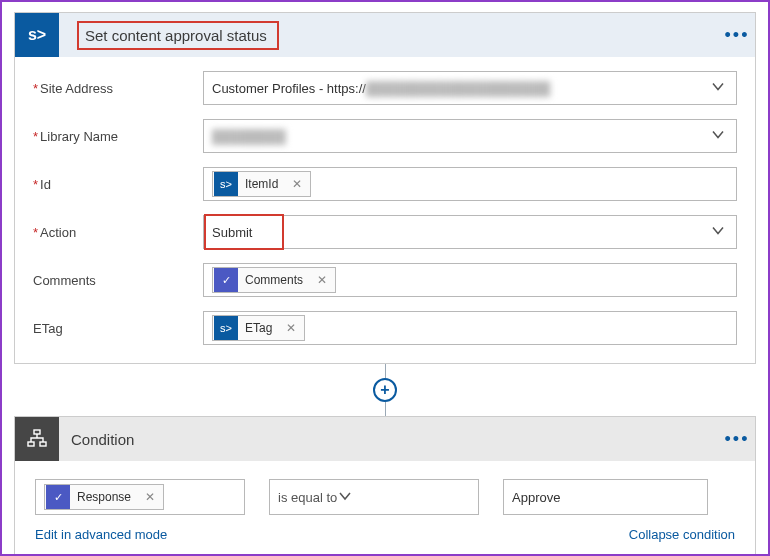 This screenshot has height=556, width=770. What do you see at coordinates (385, 390) in the screenshot?
I see `add-step-button: +` at bounding box center [385, 390].